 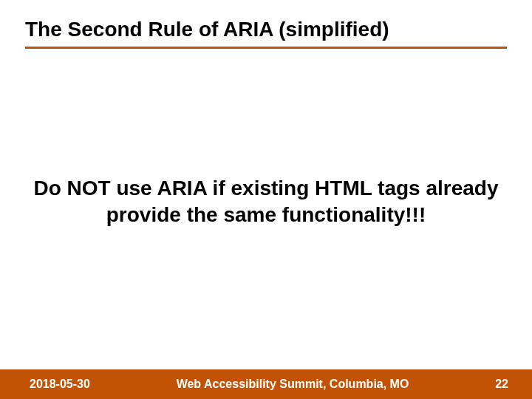 What do you see at coordinates (266, 384) in the screenshot?
I see `footer-bar: 2018-05-30 Web Accessibility Summit, Col…` at bounding box center [266, 384].